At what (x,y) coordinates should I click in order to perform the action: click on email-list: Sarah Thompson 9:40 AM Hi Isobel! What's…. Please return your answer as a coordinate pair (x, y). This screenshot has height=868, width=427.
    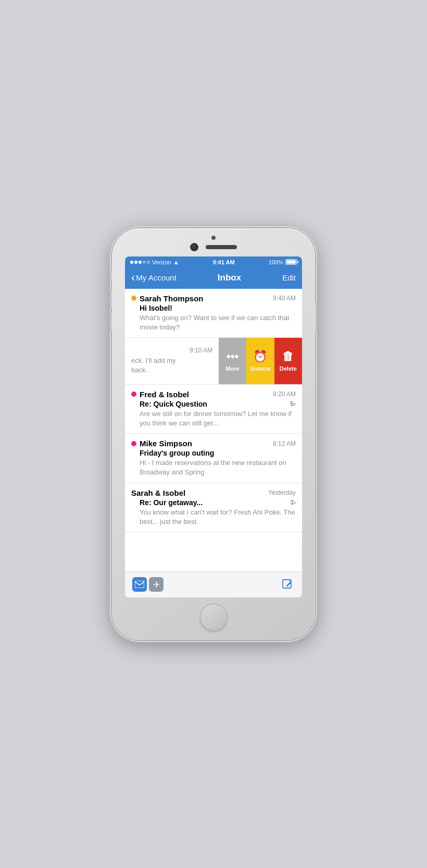
    Looking at the image, I should click on (214, 430).